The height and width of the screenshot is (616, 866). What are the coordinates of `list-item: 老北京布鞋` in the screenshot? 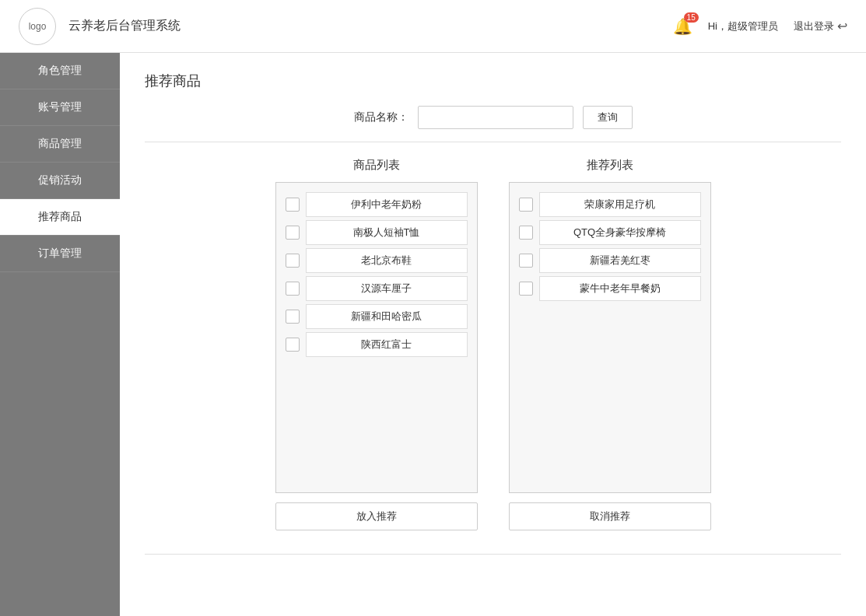 It's located at (377, 261).